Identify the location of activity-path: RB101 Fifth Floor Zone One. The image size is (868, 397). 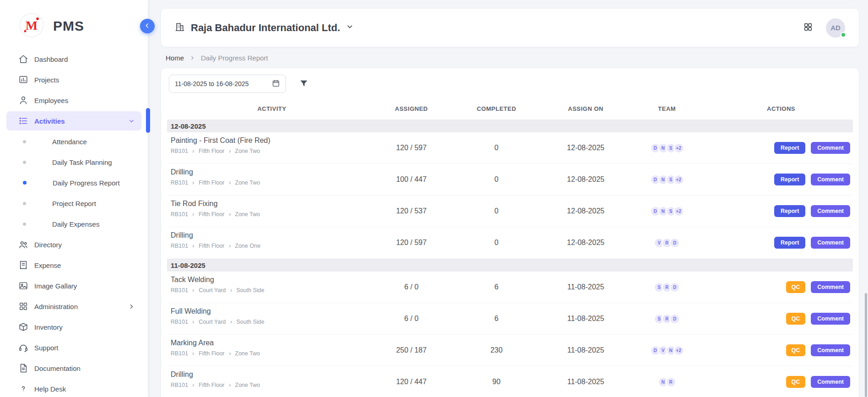
(274, 246).